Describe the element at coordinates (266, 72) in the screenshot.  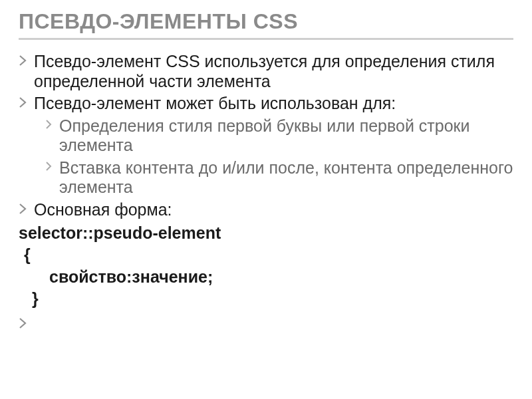
I see `list-item: Псевдо-элемент CSS используется для опре…` at that location.